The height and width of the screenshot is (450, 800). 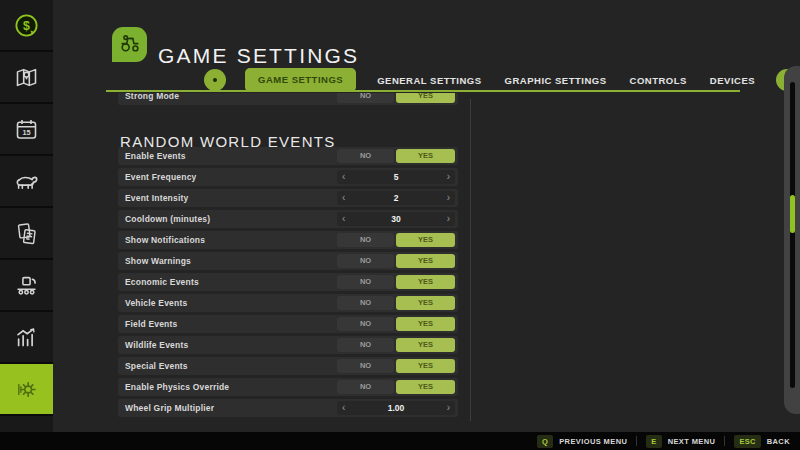 What do you see at coordinates (680, 442) in the screenshot?
I see `shortcut-next-menu: ENEXT MENU` at bounding box center [680, 442].